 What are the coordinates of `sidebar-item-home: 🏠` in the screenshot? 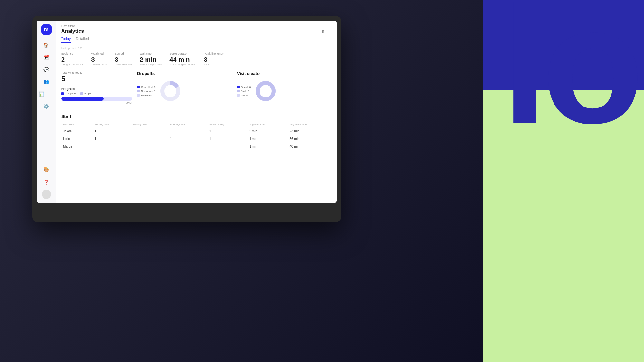 It's located at (46, 45).